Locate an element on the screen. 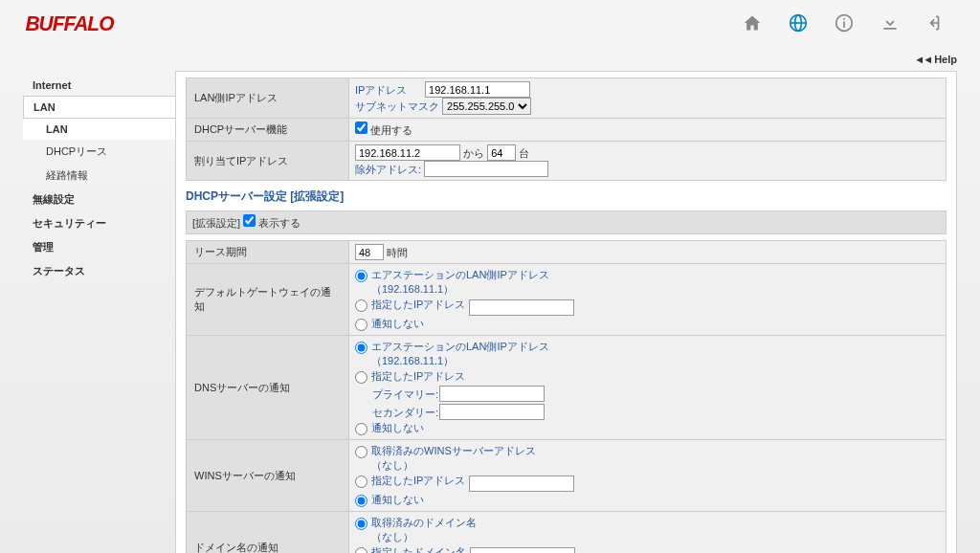 The image size is (980, 553). subnet-select: 255.255.255.0 is located at coordinates (486, 106).